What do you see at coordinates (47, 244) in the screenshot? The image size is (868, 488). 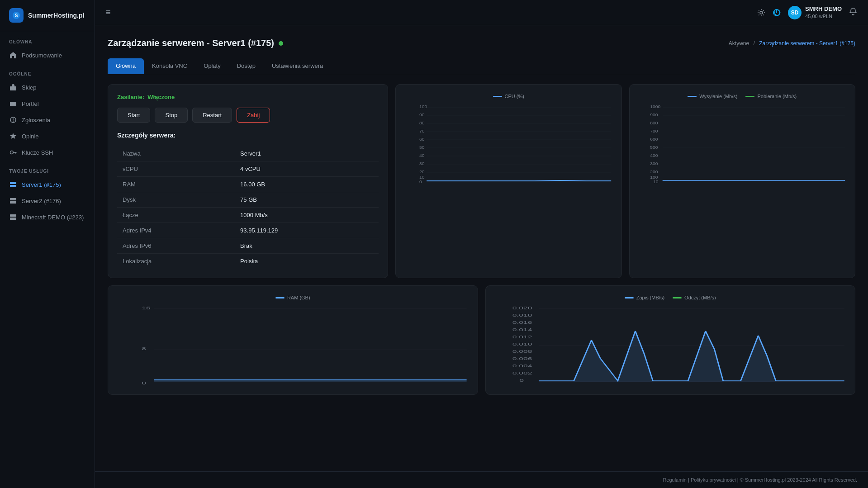 I see `sidebar: S SummerHosting.pl GŁÓWNA Podsumowanie O…` at bounding box center [47, 244].